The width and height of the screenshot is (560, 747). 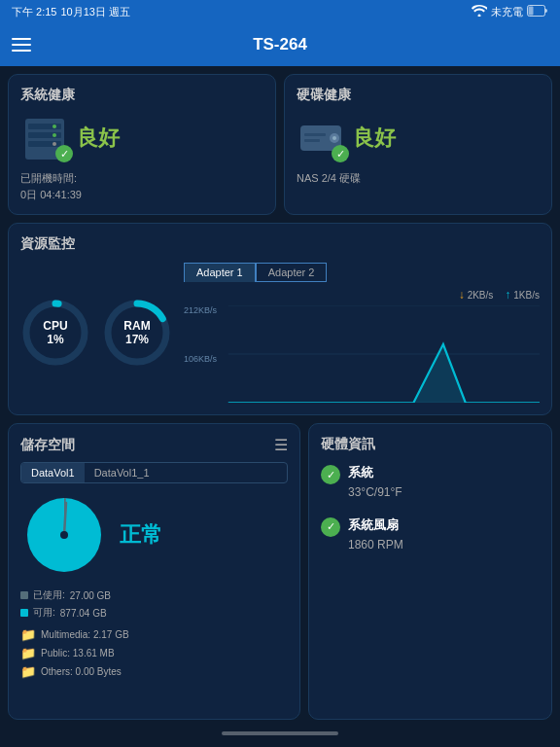 What do you see at coordinates (280, 12) in the screenshot?
I see `status-bar: 下午 2:15 10月13日 週五 未充電` at bounding box center [280, 12].